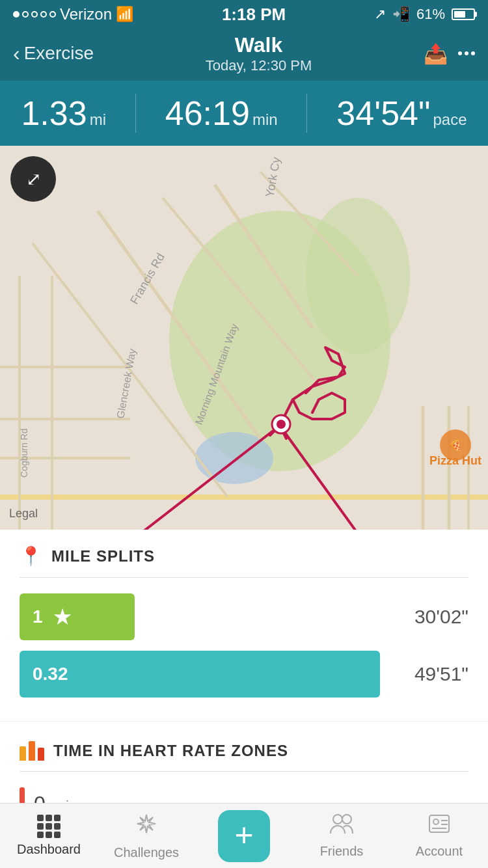 The height and width of the screenshot is (868, 488). What do you see at coordinates (24, 454) in the screenshot?
I see `svg-text: Cogburn Rd` at bounding box center [24, 454].